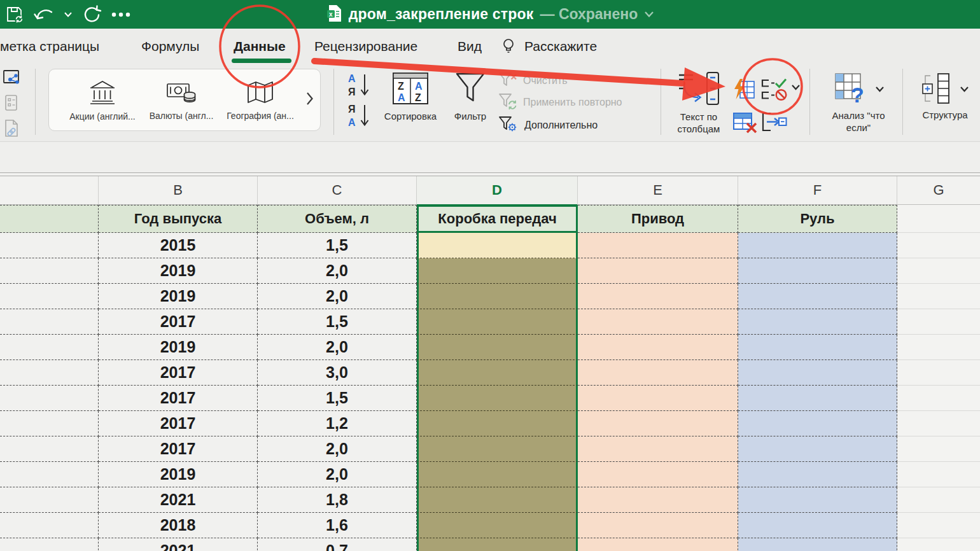 Image resolution: width=980 pixels, height=551 pixels. What do you see at coordinates (178, 449) in the screenshot?
I see `cell-r10-c1: 2017` at bounding box center [178, 449].